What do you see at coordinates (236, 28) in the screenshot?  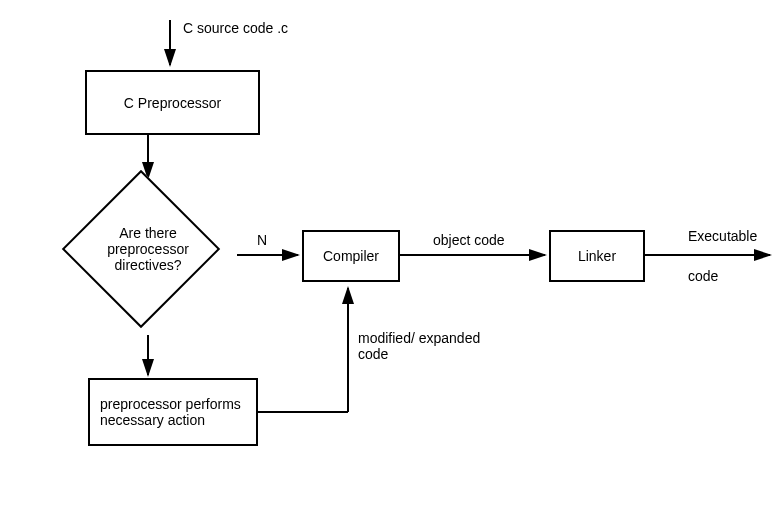 I see `input-label: C source code .c` at bounding box center [236, 28].